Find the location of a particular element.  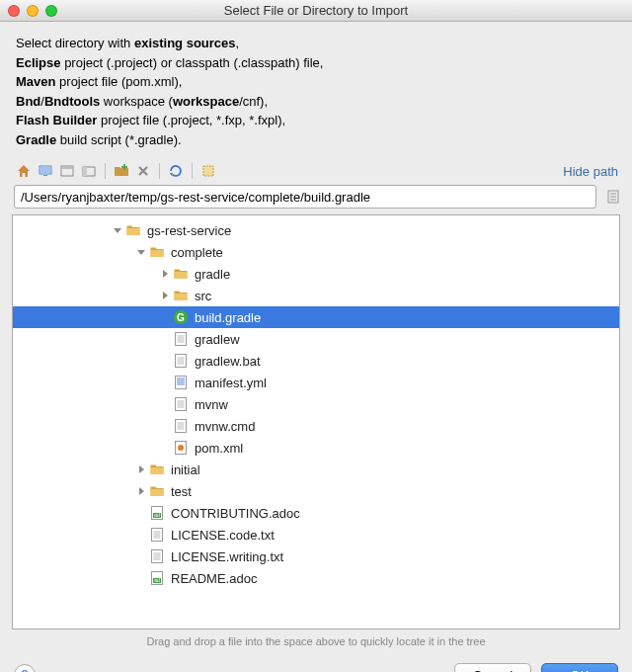

zoom-window-button is located at coordinates (51, 11).